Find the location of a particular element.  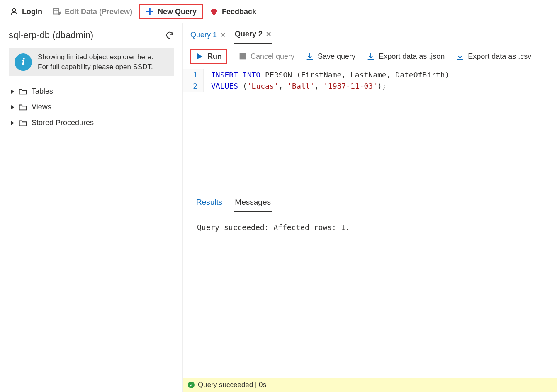

results-tabs: Results Messages is located at coordinates (370, 204).